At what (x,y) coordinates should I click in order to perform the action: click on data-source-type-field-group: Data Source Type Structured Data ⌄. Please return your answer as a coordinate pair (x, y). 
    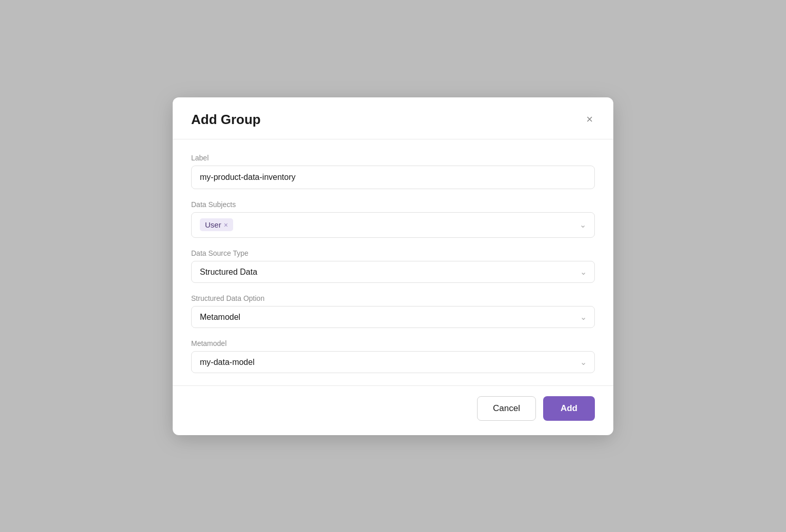
    Looking at the image, I should click on (393, 266).